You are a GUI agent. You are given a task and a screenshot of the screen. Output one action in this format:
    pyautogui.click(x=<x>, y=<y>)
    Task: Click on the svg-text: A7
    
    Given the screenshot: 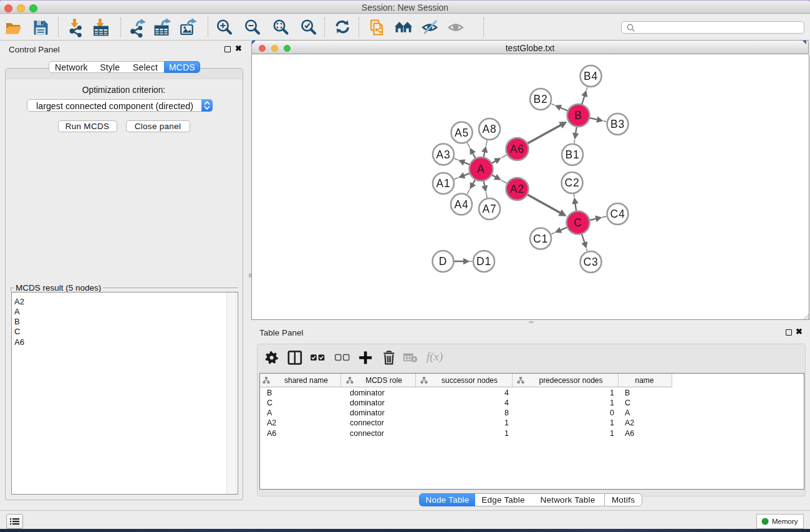 What is the action you would take?
    pyautogui.click(x=489, y=209)
    